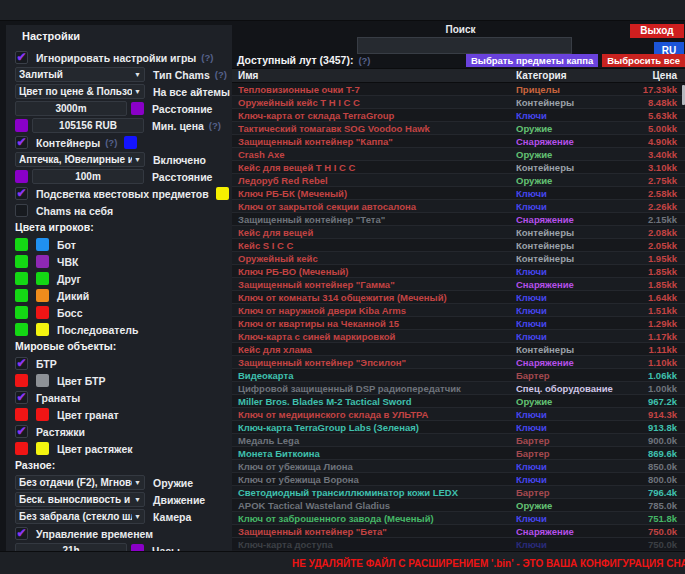 This screenshot has width=685, height=574. Describe the element at coordinates (458, 454) in the screenshot. I see `loot-row: Монета БиткоинаБартер869.6k` at that location.